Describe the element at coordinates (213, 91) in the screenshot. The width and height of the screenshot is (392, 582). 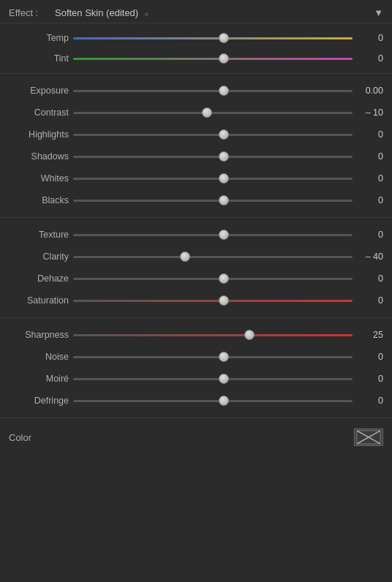
I see `exposure-track` at that location.